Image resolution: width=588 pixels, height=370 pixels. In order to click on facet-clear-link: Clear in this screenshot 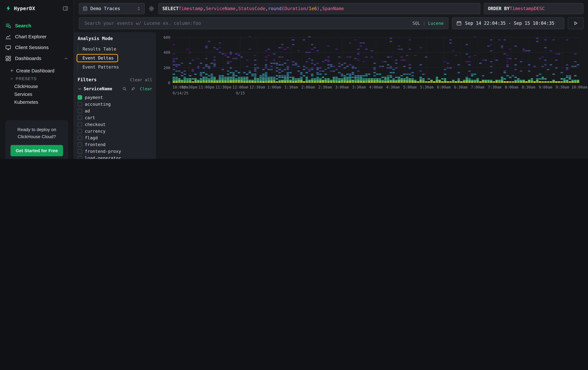, I will do `click(146, 89)`.